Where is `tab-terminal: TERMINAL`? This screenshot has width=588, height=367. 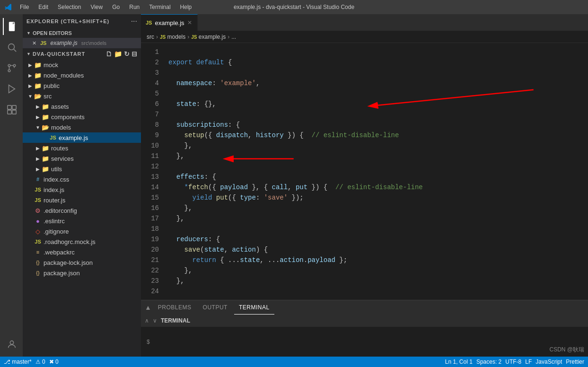
tab-terminal: TERMINAL is located at coordinates (255, 307).